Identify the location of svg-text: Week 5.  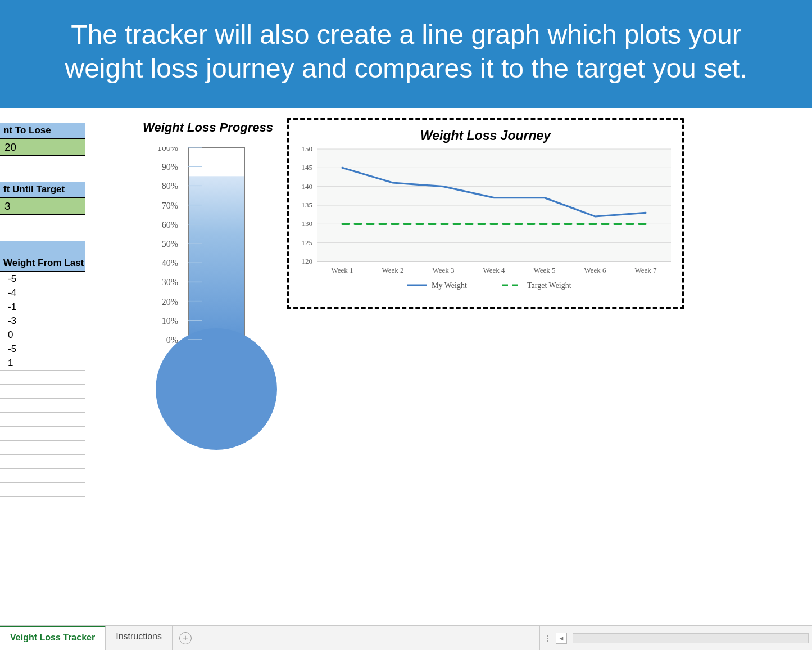
(544, 270).